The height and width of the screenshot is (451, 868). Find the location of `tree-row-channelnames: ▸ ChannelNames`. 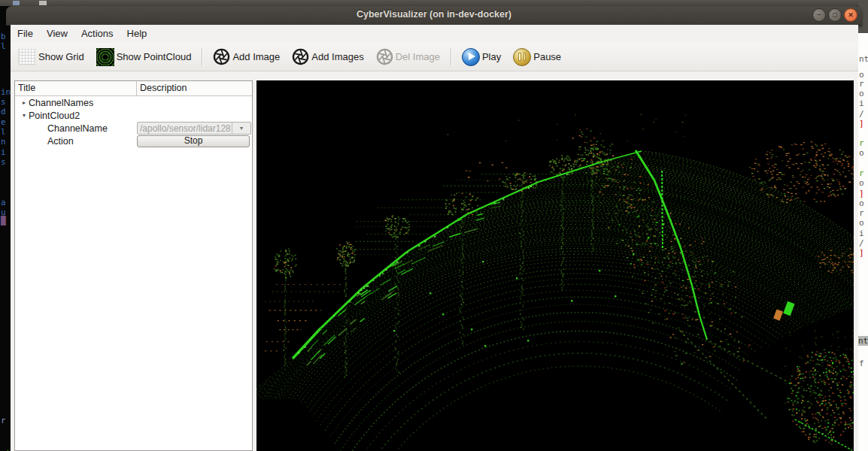

tree-row-channelnames: ▸ ChannelNames is located at coordinates (134, 102).